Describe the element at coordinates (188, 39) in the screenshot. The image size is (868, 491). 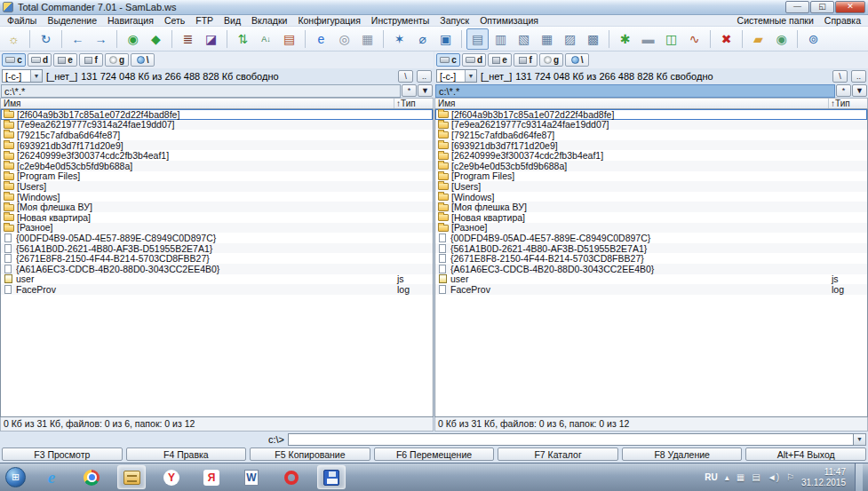
I see `winrar-icon: ≣` at that location.